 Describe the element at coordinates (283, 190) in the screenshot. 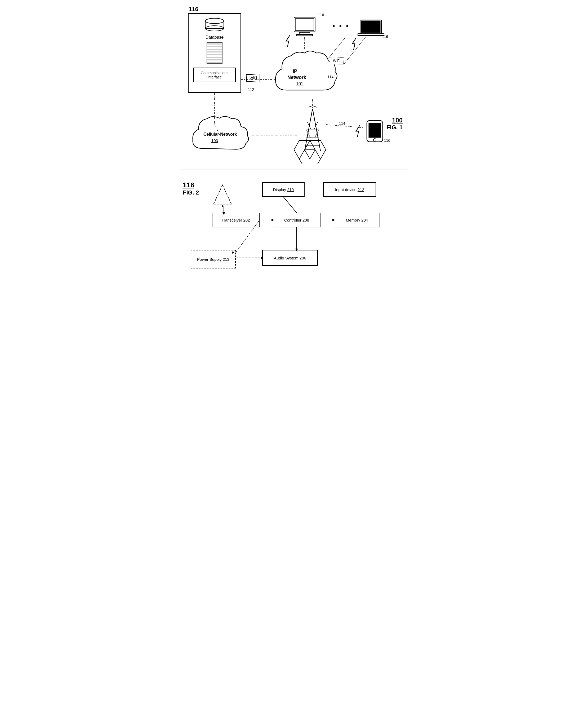

I see `display-label: Display 210` at that location.